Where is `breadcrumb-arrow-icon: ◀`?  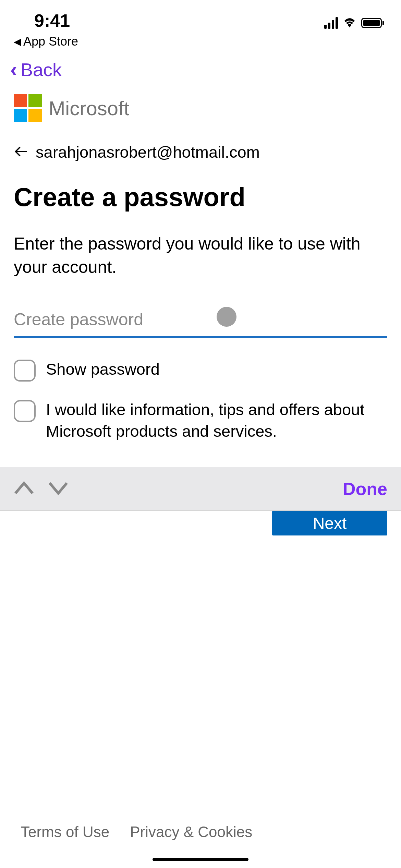 breadcrumb-arrow-icon: ◀ is located at coordinates (17, 42).